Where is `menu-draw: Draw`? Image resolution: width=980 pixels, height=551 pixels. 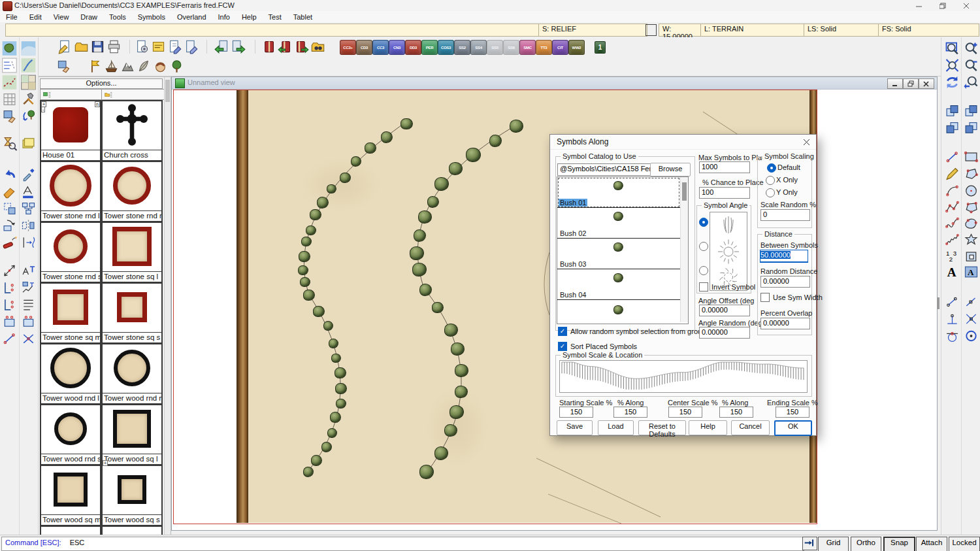
menu-draw: Draw is located at coordinates (89, 17).